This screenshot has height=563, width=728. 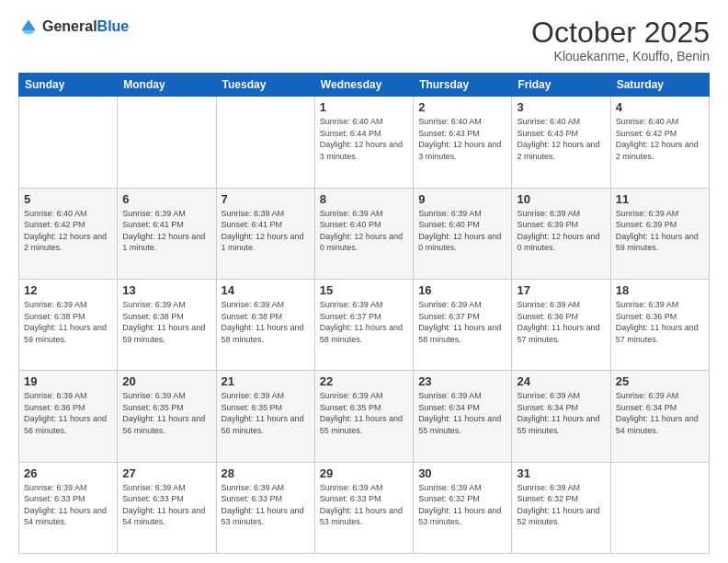 What do you see at coordinates (68, 473) in the screenshot?
I see `day-number: 26` at bounding box center [68, 473].